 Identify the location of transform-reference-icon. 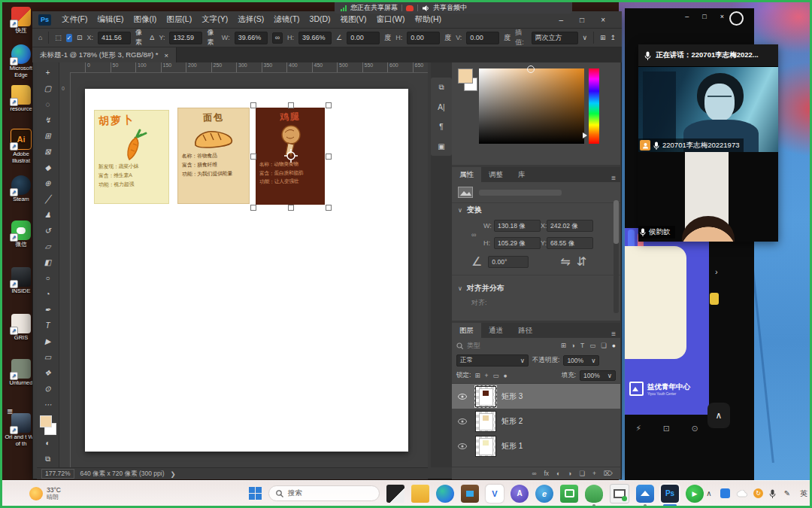
(291, 156).